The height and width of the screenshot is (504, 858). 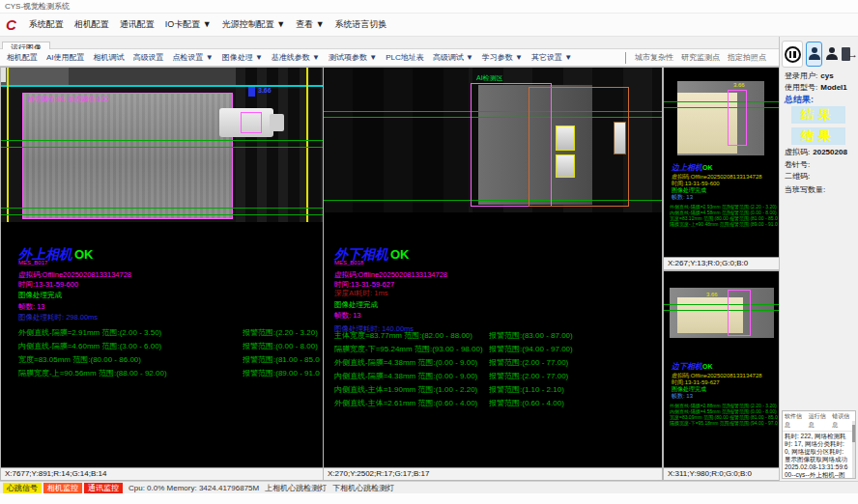 I want to click on menu-item-3: 通讯配置, so click(x=137, y=25).